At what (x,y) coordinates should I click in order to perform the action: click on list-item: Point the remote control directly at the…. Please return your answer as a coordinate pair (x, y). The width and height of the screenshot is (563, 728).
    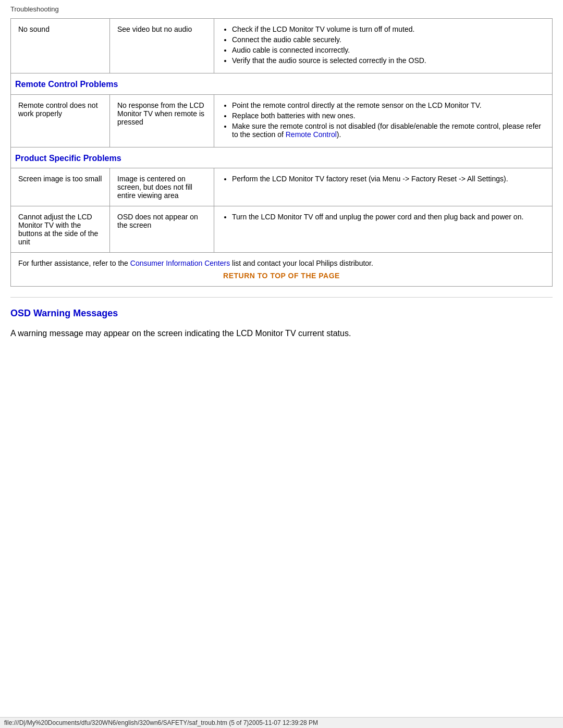
    Looking at the image, I should click on (388, 105).